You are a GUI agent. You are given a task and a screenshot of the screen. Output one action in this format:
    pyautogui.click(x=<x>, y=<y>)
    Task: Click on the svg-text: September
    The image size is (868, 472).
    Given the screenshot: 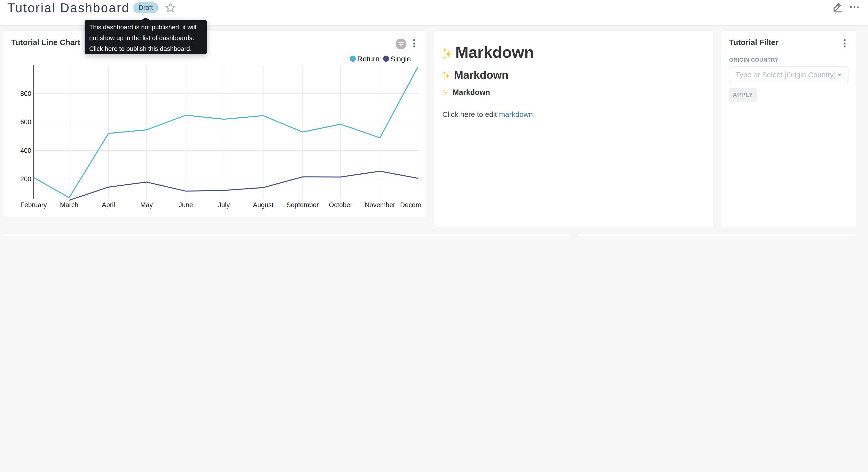 What is the action you would take?
    pyautogui.click(x=303, y=205)
    